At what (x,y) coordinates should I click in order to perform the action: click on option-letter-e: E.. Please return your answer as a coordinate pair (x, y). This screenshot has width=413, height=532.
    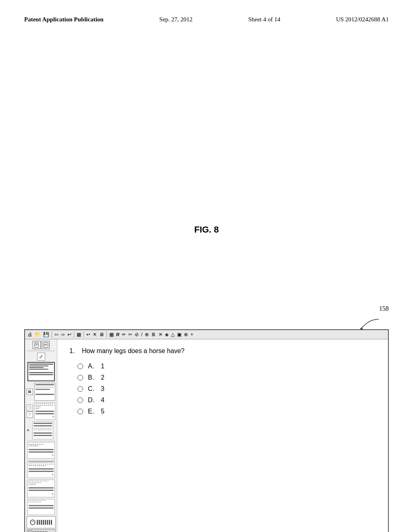
    Looking at the image, I should click on (92, 411).